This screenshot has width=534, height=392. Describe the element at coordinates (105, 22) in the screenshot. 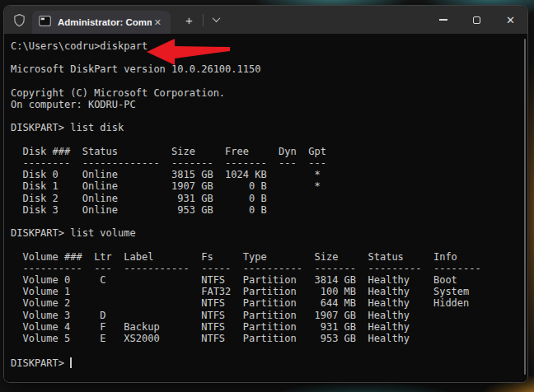

I see `tab-title: Administrator: Command Pro` at that location.